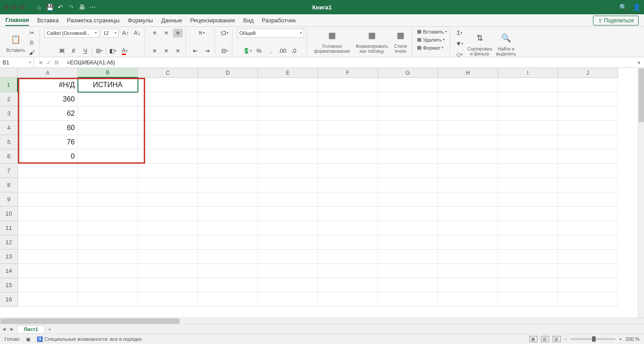 The width and height of the screenshot is (644, 352). I want to click on cell-C9, so click(168, 199).